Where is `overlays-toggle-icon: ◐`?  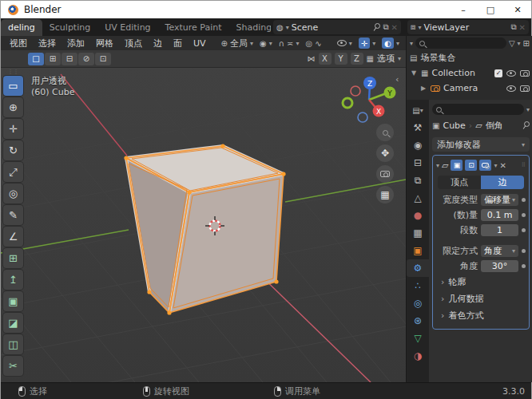 overlays-toggle-icon: ◐ is located at coordinates (388, 43).